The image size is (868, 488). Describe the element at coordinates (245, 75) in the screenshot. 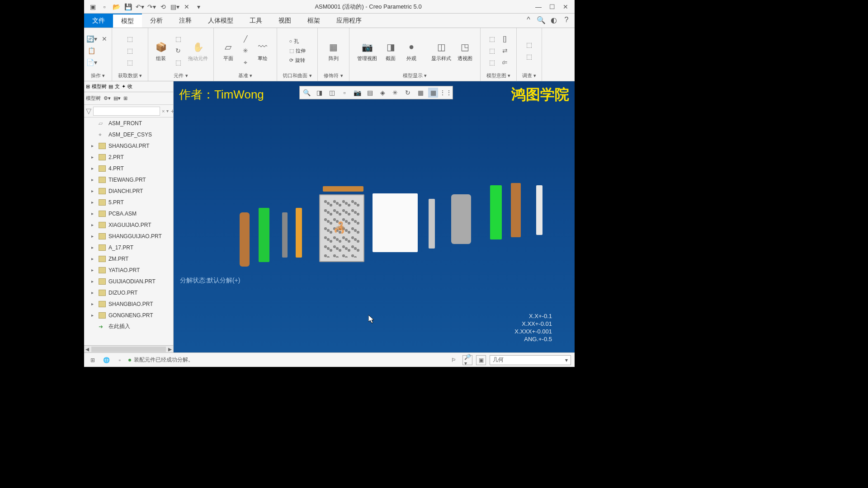

I see `ribbon-group-label: 基准 ▾` at that location.